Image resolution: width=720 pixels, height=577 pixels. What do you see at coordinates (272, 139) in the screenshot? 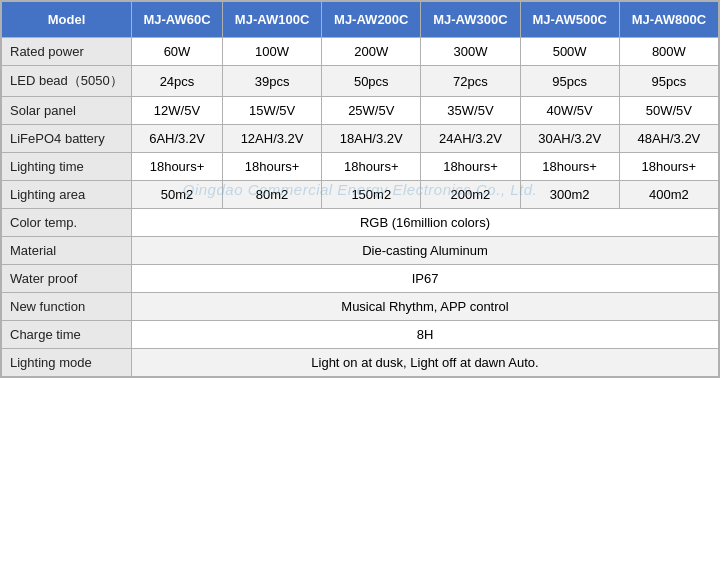
I see `row-cell: 12AH/3.2V` at bounding box center [272, 139].